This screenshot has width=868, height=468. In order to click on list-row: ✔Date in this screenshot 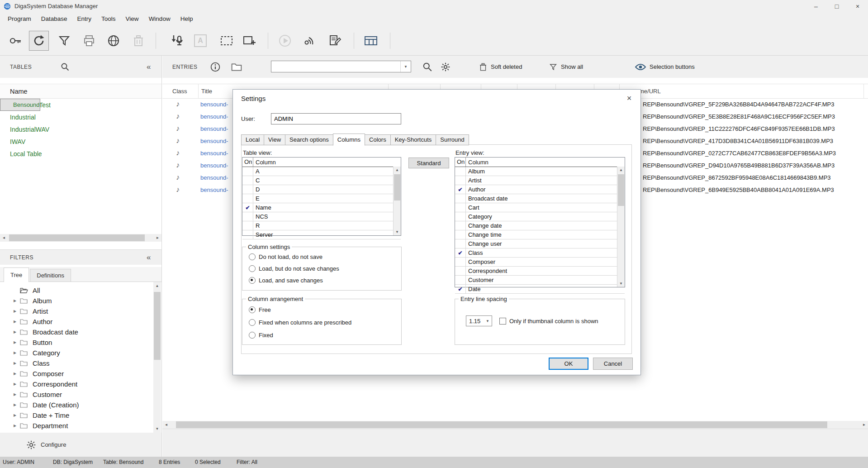, I will do `click(540, 289)`.